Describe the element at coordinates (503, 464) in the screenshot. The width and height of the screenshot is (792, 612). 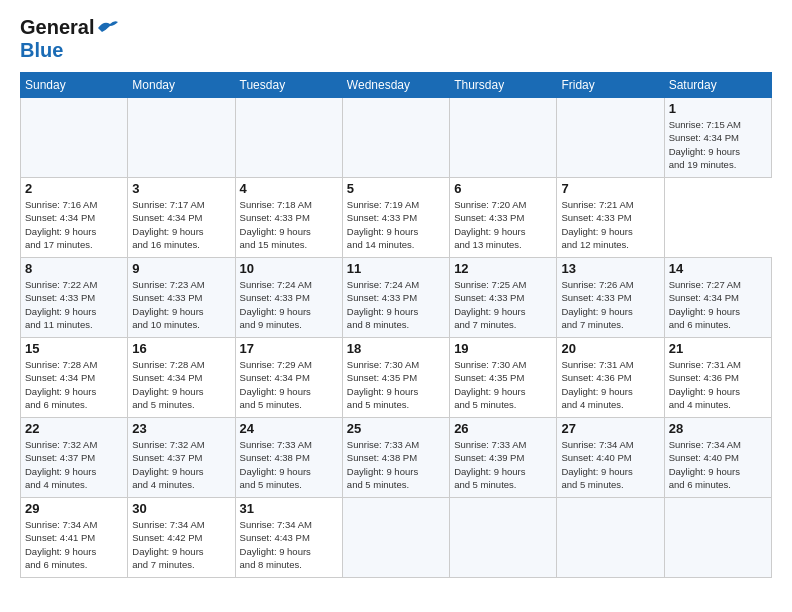
I see `day-info: Sunrise: 7:33 AMSunset: 4:39 PMDaylight:…` at that location.